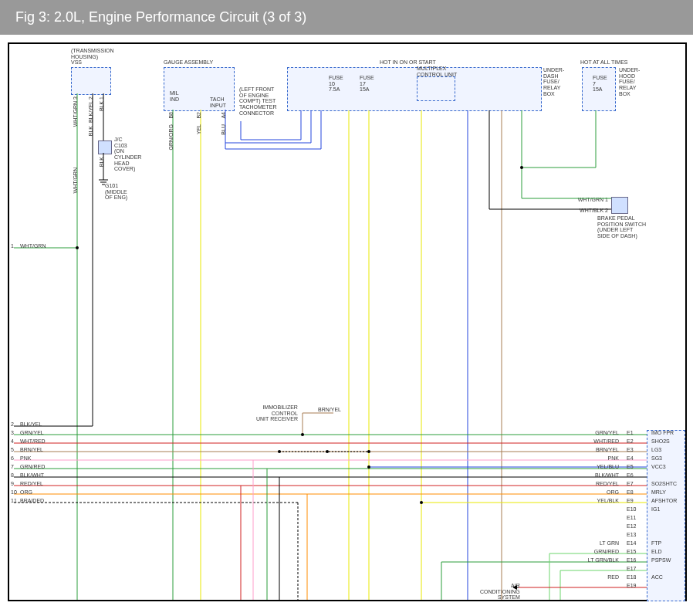 Image resolution: width=693 pixels, height=616 pixels. I want to click on g101-label: G101 (MIDDLE OF ENG), so click(116, 191).